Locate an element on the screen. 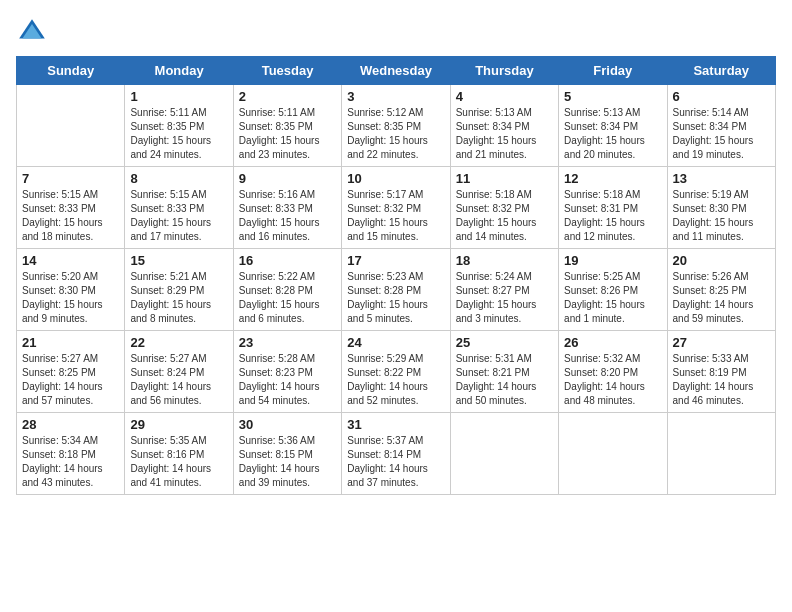  day-number: 10 is located at coordinates (396, 178).